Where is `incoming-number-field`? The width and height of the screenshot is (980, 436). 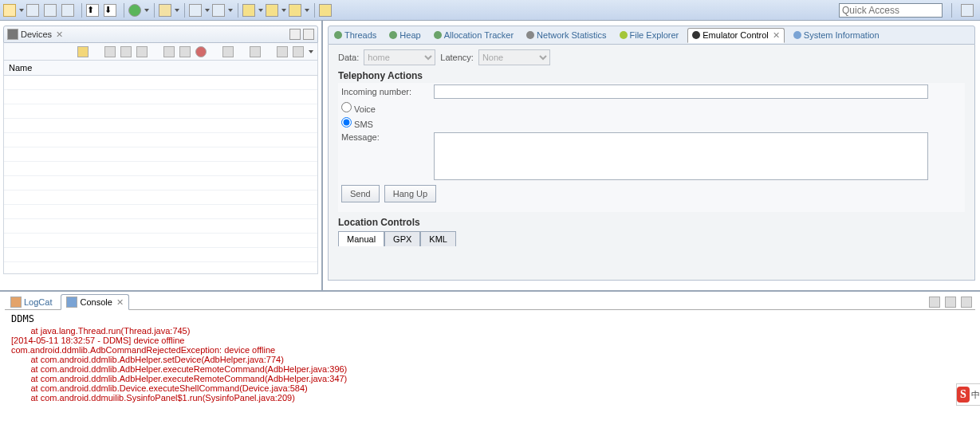 incoming-number-field is located at coordinates (681, 92).